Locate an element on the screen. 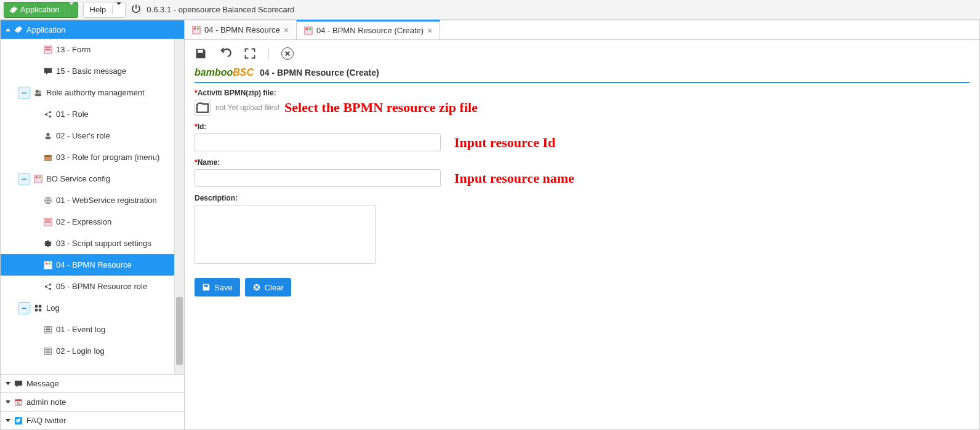 Image resolution: width=980 pixels, height=430 pixels. sidebar-item-label: 02 - Login log is located at coordinates (80, 351).